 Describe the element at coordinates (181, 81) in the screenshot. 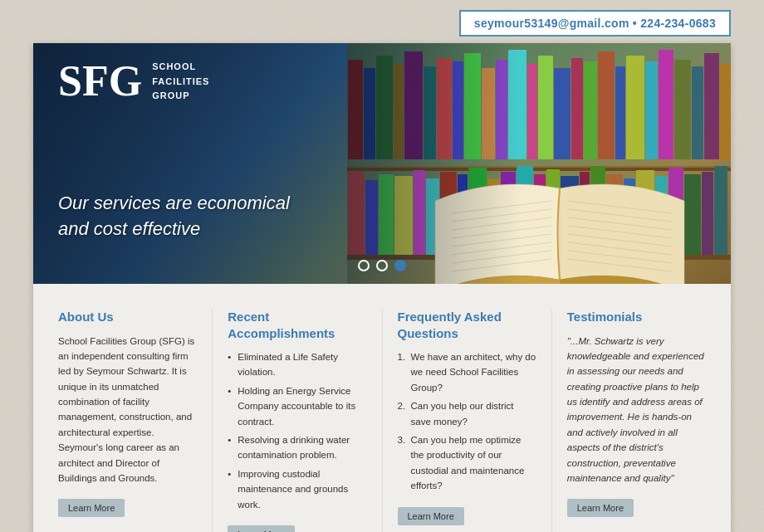

I see `logo-full-name: SCHOOL FACILITIES GROUP` at that location.